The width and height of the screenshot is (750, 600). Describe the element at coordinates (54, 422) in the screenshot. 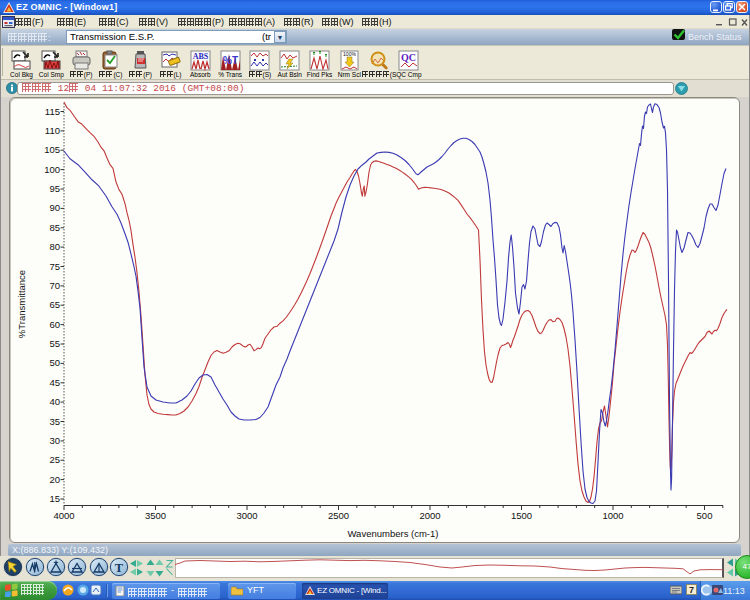

I see `svg-text: 35` at that location.